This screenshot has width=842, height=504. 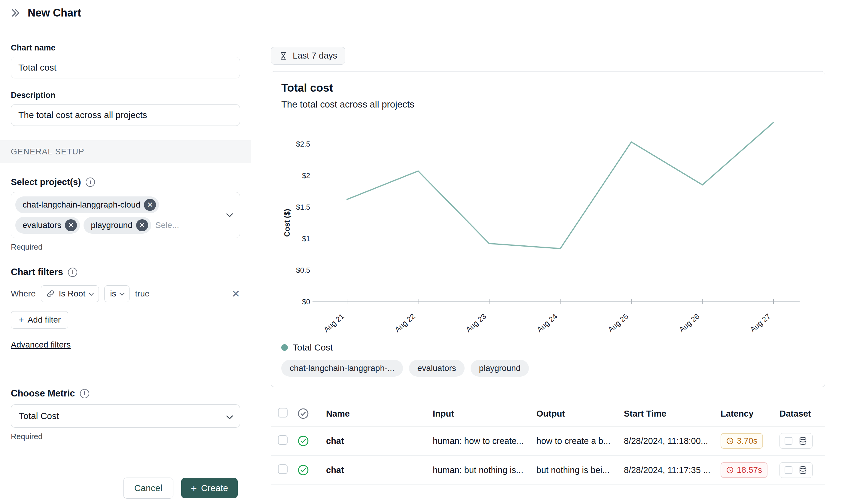 I want to click on create-button: + Create, so click(x=209, y=488).